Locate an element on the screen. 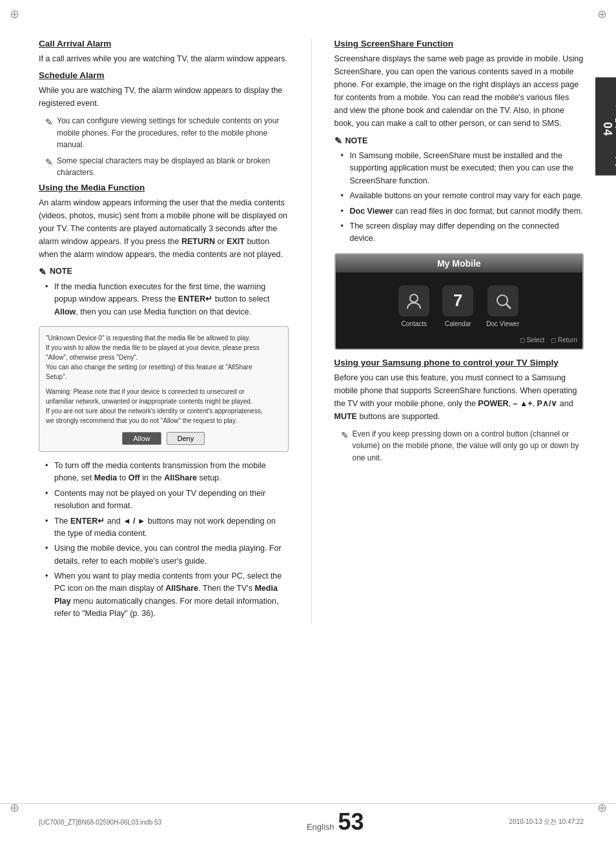 The height and width of the screenshot is (853, 616). screenshare-note-list: In Samsung mobile, ScreenShare must be i… is located at coordinates (462, 198).